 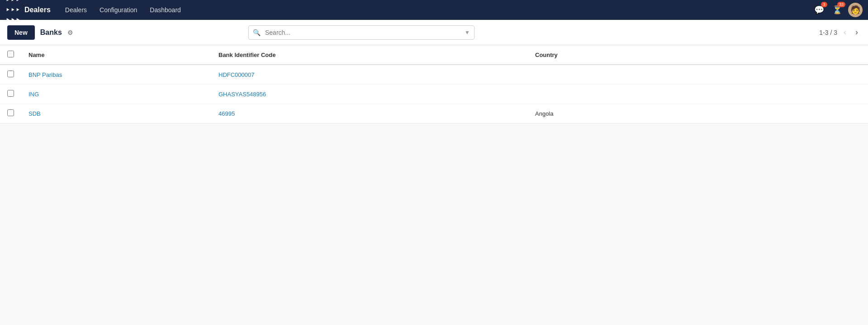 I want to click on new-button: New, so click(x=21, y=33).